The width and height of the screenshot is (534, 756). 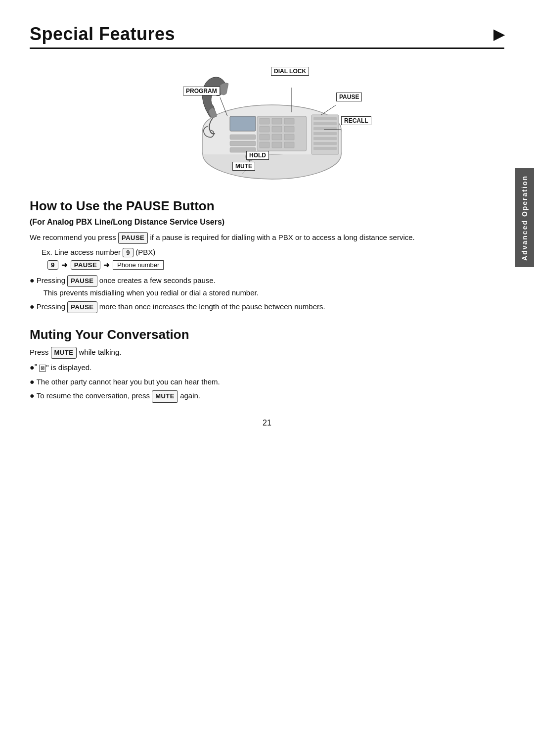 What do you see at coordinates (290, 71) in the screenshot?
I see `dial-lock-label: DIAL LOCK` at bounding box center [290, 71].